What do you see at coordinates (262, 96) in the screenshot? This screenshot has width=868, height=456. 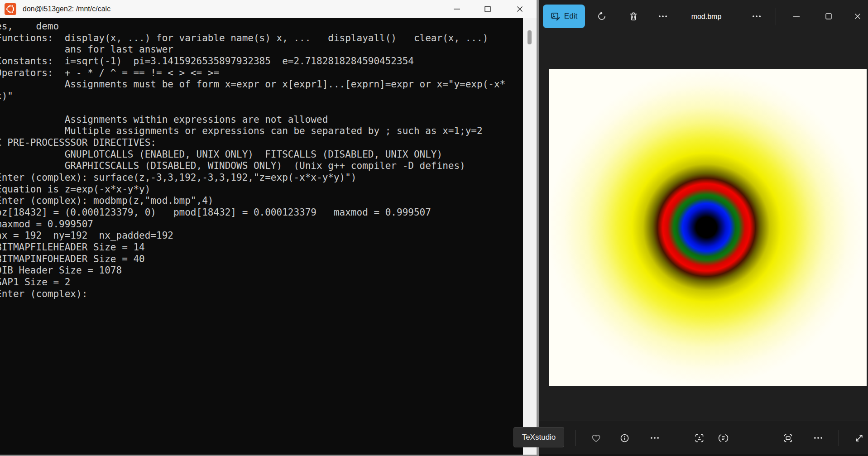 I see `terminal-line: x)"` at bounding box center [262, 96].